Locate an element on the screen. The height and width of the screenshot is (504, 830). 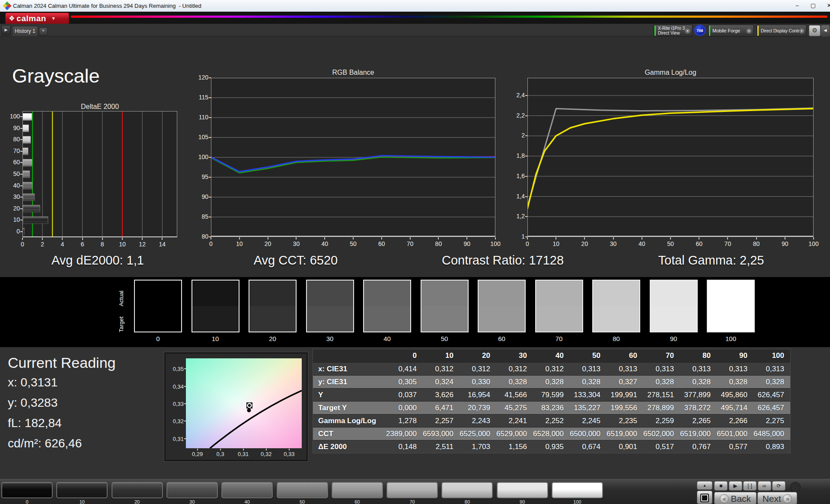
table-cell: 16,954 is located at coordinates (478, 395).